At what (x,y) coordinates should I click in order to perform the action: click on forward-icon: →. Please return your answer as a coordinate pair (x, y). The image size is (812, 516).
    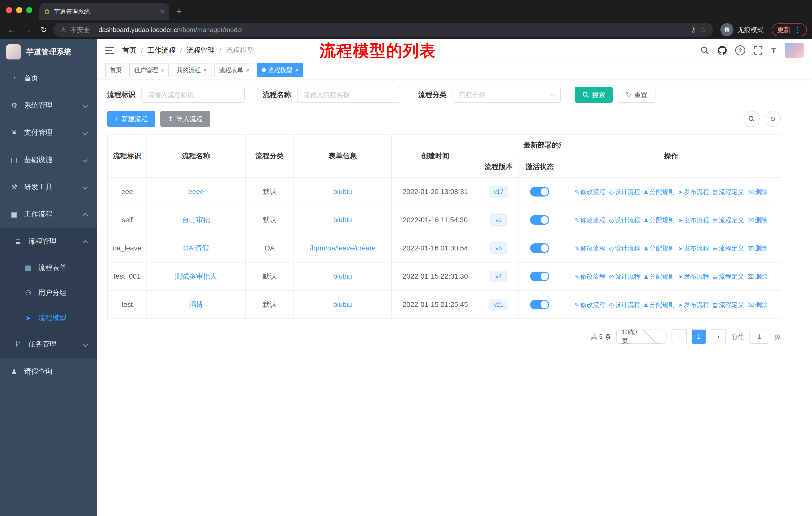
    Looking at the image, I should click on (28, 30).